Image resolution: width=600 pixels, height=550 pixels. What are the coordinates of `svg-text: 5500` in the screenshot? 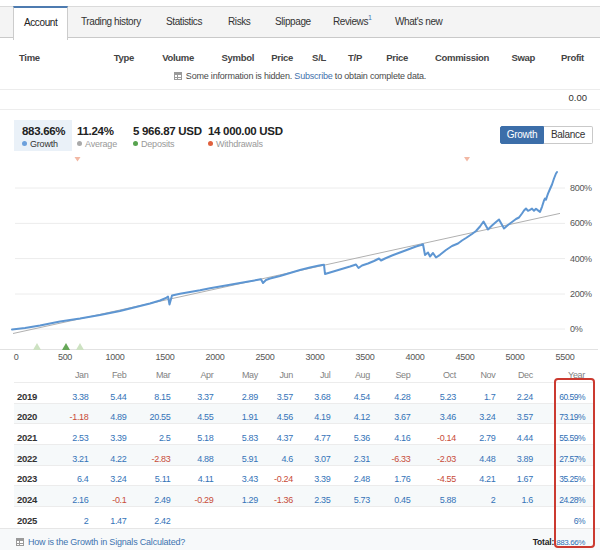 It's located at (566, 357).